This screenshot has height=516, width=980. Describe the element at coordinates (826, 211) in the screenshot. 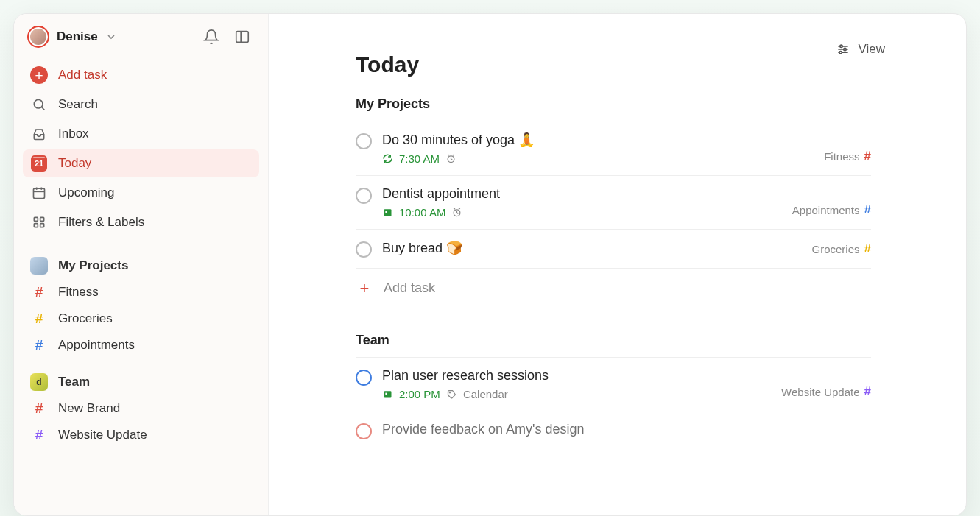

I see `project-name: Appointments` at that location.